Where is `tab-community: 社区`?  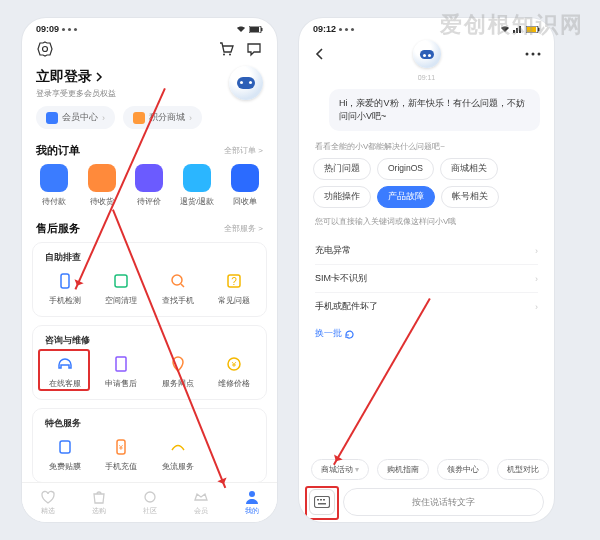 tab-community: 社区 is located at coordinates (150, 502).